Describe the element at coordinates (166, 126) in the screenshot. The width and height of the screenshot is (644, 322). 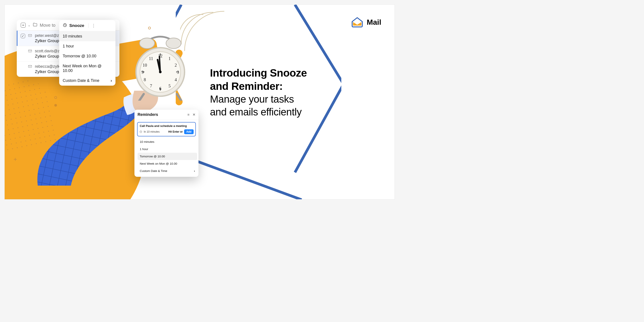
I see `reminder-subject-field: Call Paula and schedule a meeting` at that location.